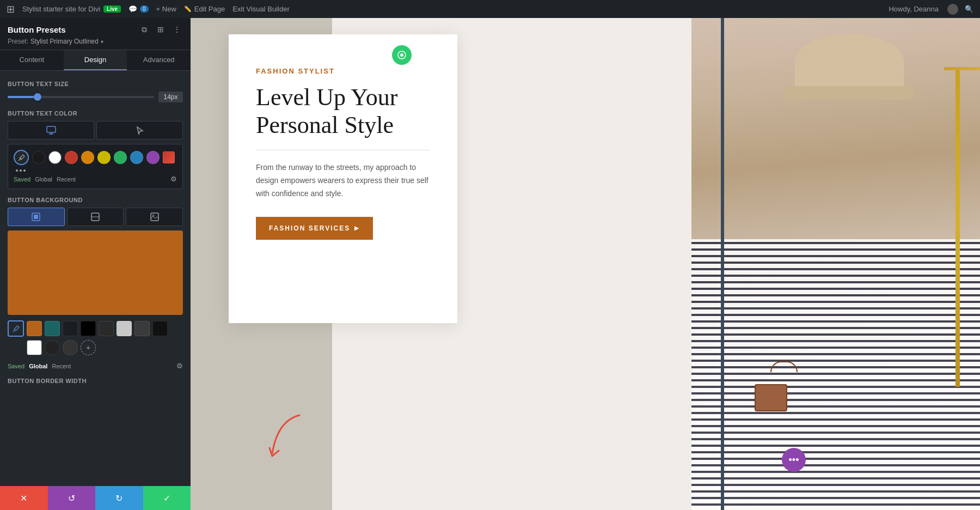  I want to click on bottom-action-bar: ✕ ↺ ↻ ✓, so click(95, 498).